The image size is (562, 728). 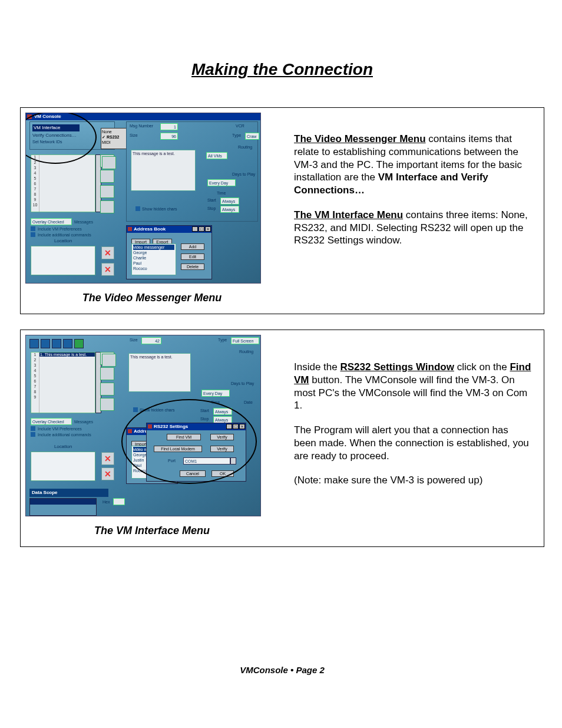 What do you see at coordinates (193, 246) in the screenshot?
I see `add-button: Add` at bounding box center [193, 246].